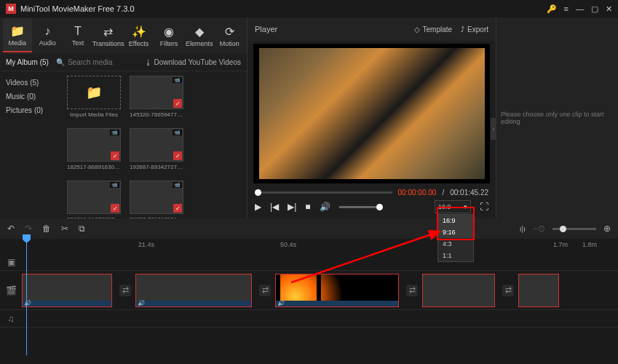 This screenshot has width=618, height=364. Describe the element at coordinates (65, 229) in the screenshot. I see `split-button: ✂` at that location.